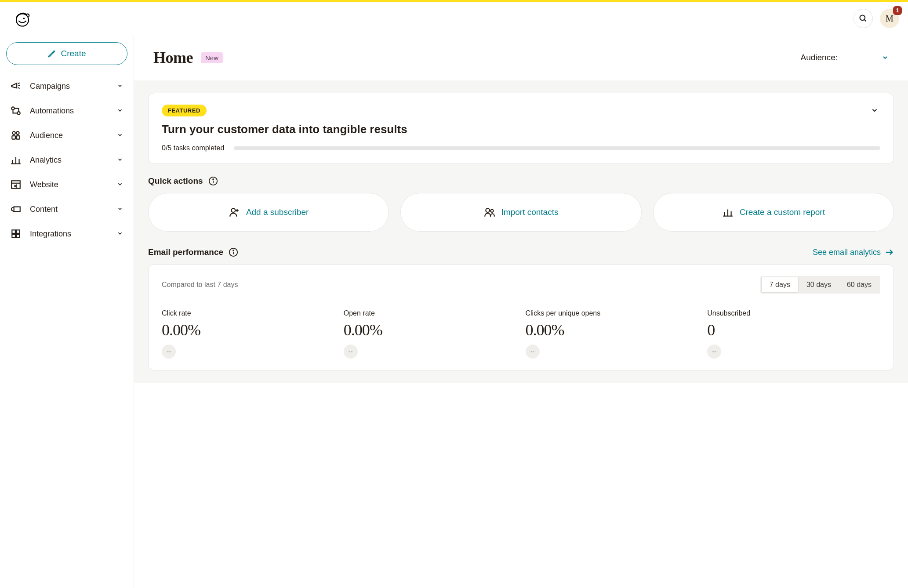 This screenshot has width=908, height=588. Describe the element at coordinates (248, 313) in the screenshot. I see `stat-label: Click rate` at that location.